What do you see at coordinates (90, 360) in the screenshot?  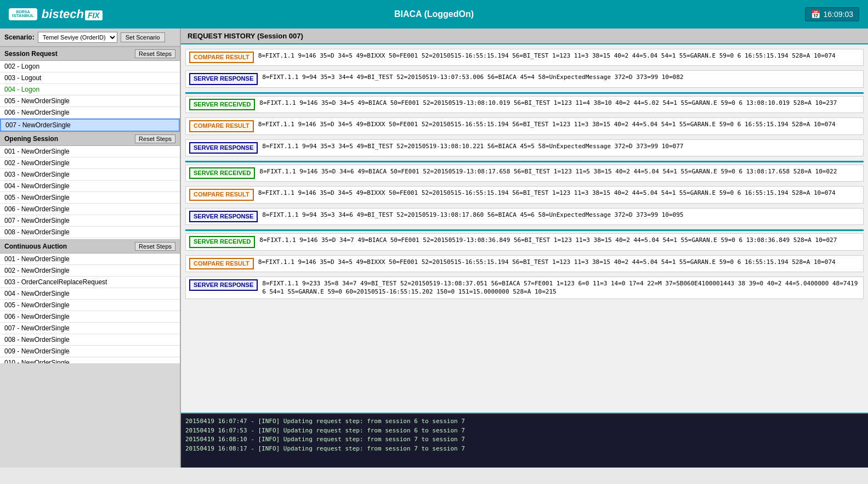 I see `list-item: 010 - NewOrderSingle` at bounding box center [90, 360].